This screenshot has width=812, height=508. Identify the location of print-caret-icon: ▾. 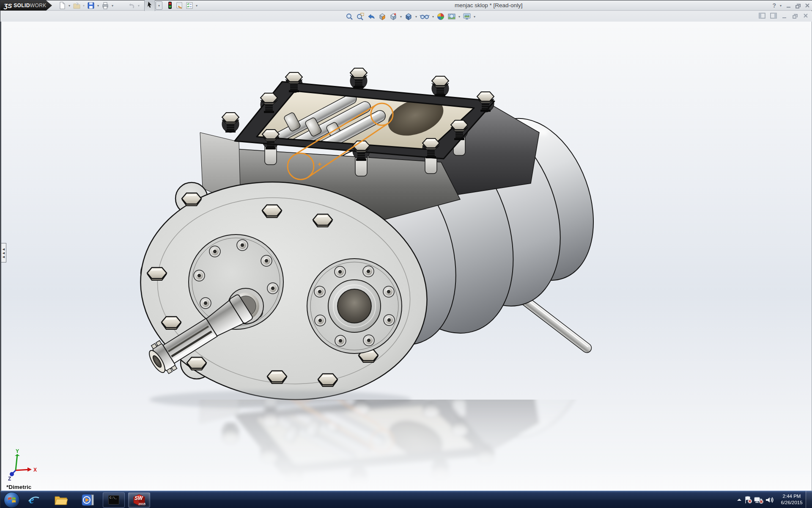
(112, 6).